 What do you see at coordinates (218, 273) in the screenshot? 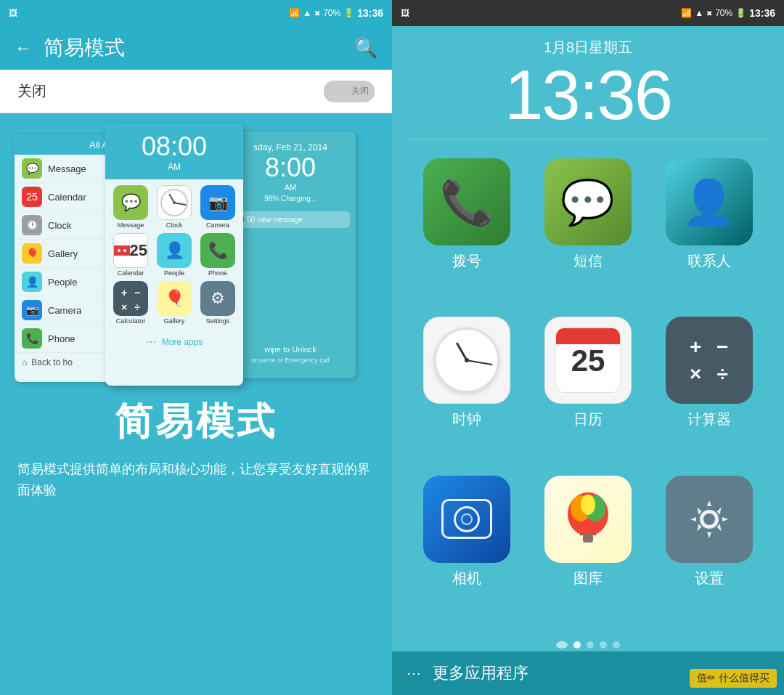
I see `mini-phone-label: Phone` at bounding box center [218, 273].